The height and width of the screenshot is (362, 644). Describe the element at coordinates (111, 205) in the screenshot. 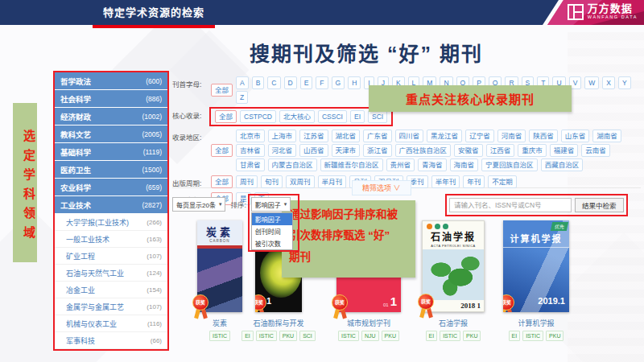

I see `sidebar-category: 工业技术 (2827)` at that location.